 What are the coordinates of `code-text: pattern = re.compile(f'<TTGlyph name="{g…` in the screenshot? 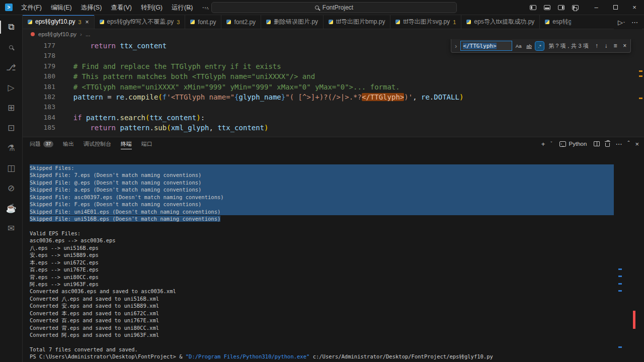 It's located at (260, 97).